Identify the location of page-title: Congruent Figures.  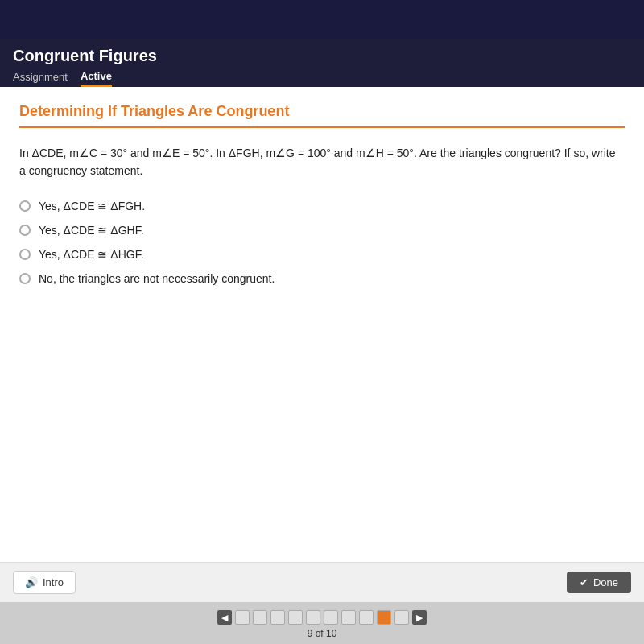
(85, 56).